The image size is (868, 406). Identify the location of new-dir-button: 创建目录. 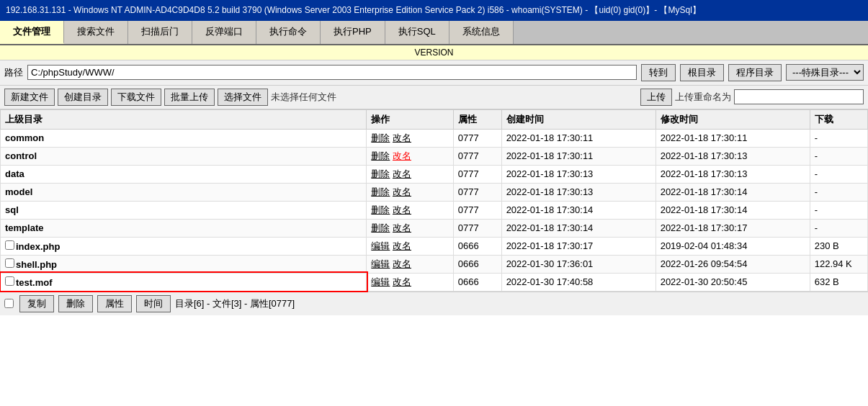
(83, 97).